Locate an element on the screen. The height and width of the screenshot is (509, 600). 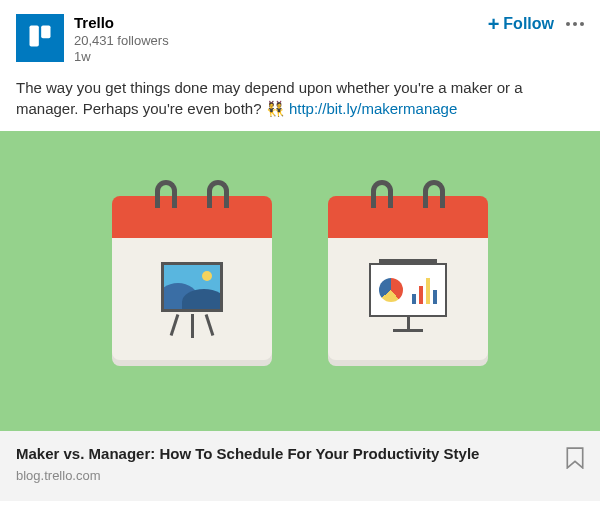
follow-label: Follow is located at coordinates (528, 24).